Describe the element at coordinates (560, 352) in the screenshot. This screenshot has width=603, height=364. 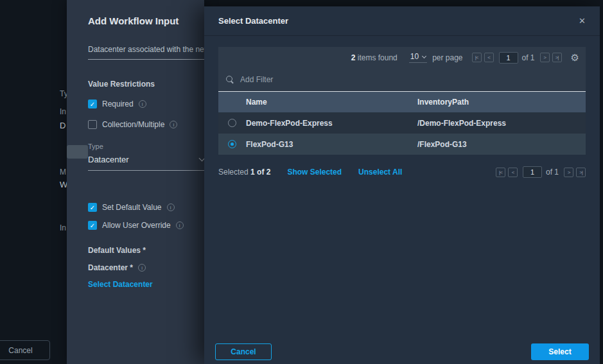
I see `select-button: Select` at that location.